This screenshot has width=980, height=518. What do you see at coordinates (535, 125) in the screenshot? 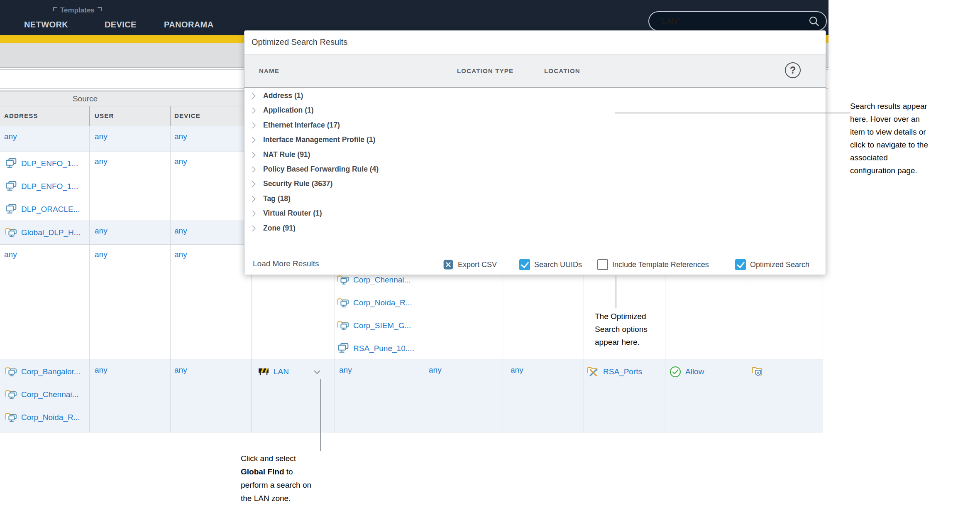
I see `result-row: Ethernet Interface (17)` at bounding box center [535, 125].